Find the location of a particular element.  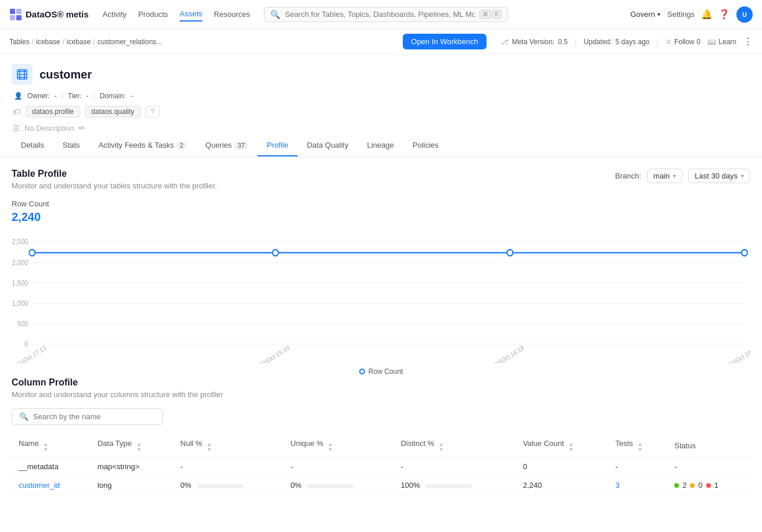

chevron-down-icon2: ▾ is located at coordinates (743, 176).